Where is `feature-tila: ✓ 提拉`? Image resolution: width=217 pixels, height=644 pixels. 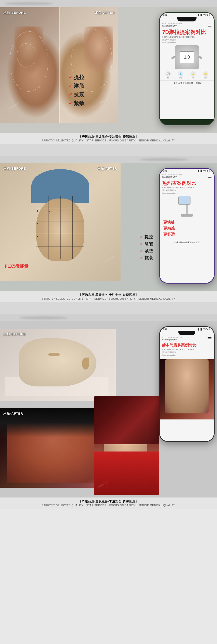
feature-tila: ✓ 提拉 is located at coordinates (106, 78).